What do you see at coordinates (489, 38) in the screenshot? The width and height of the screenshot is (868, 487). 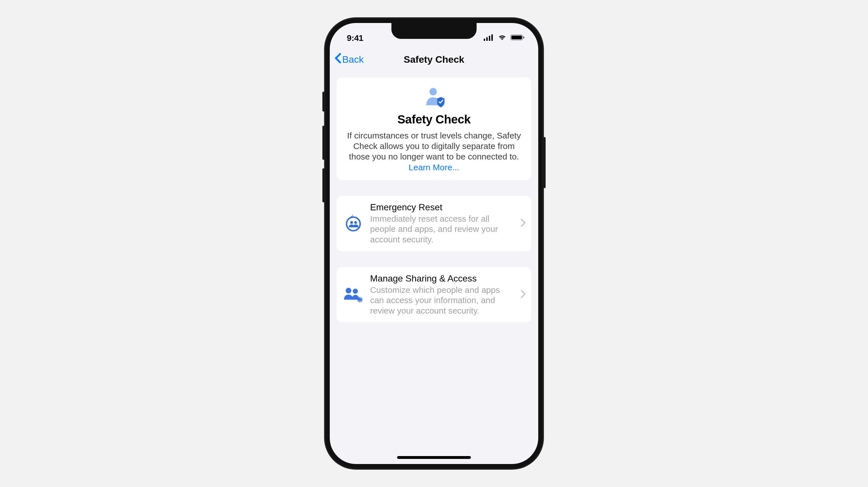 I see `cellular-icon` at bounding box center [489, 38].